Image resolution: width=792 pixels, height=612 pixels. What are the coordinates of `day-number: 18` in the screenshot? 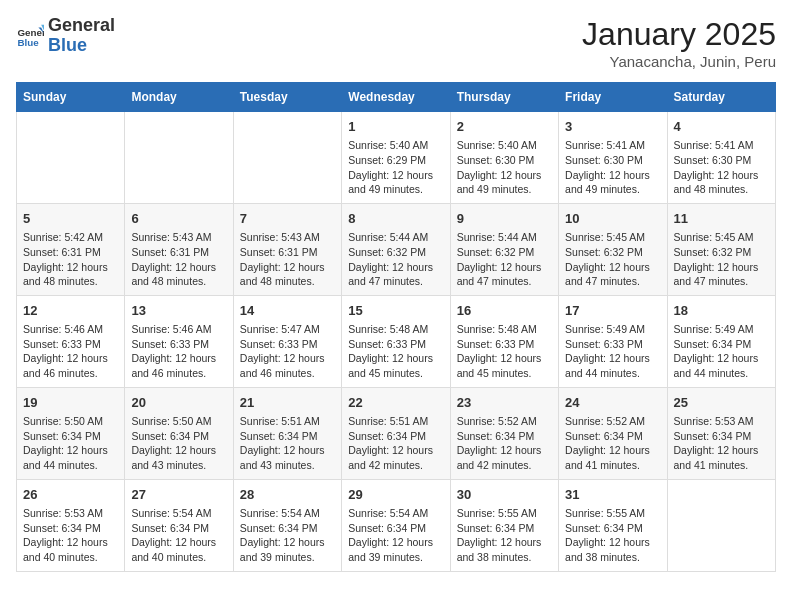 It's located at (722, 311).